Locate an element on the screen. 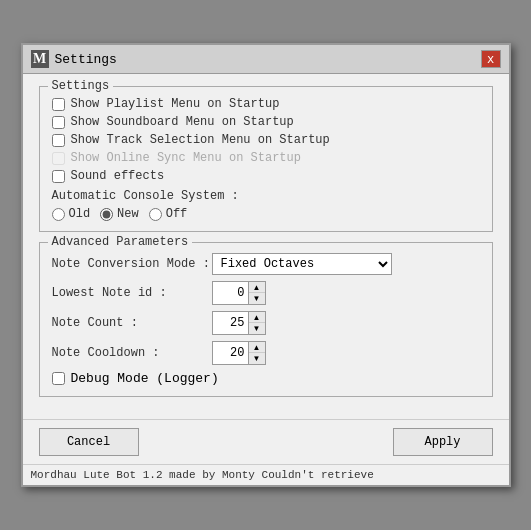  app-icon: M is located at coordinates (40, 59).